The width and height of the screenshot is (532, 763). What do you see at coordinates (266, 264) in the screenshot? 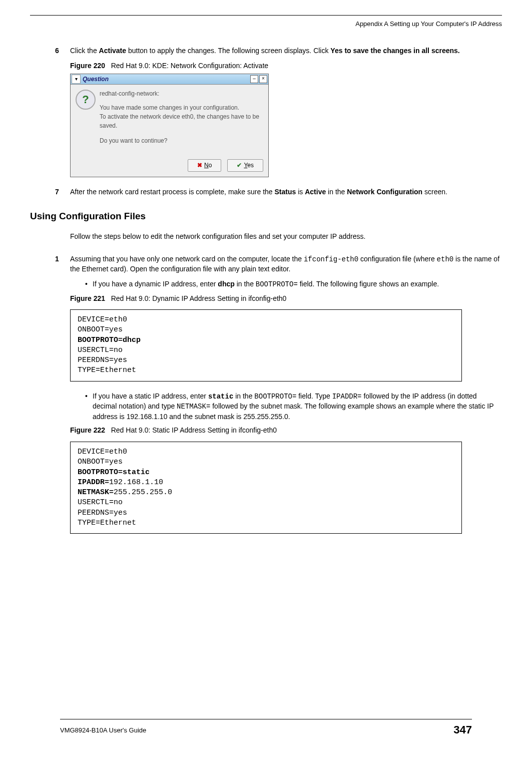
I see `step-1: 1 Assuming that you have only one networ…` at bounding box center [266, 264].